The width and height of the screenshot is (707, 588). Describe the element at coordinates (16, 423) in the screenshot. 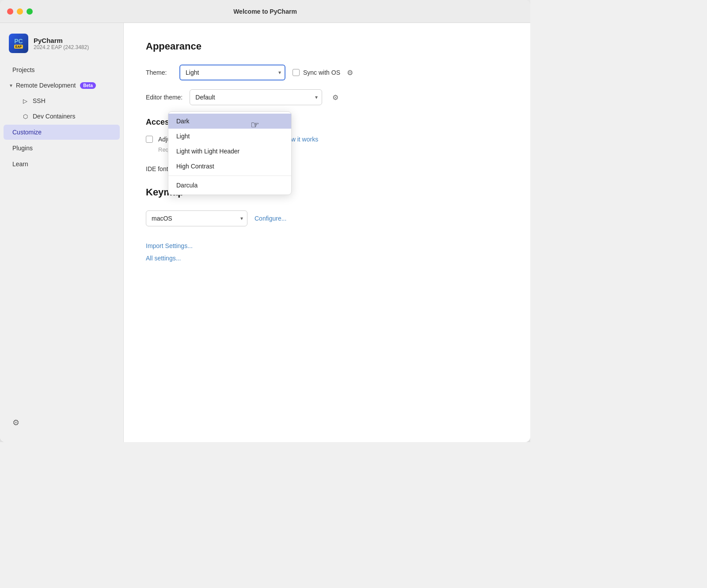

I see `gear-icon: ⚙` at that location.